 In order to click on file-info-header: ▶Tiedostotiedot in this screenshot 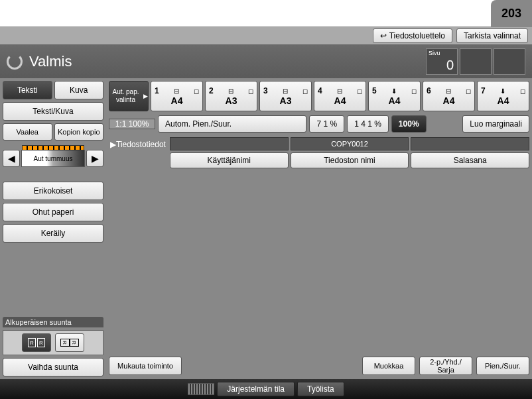, I will do `click(138, 144)`.